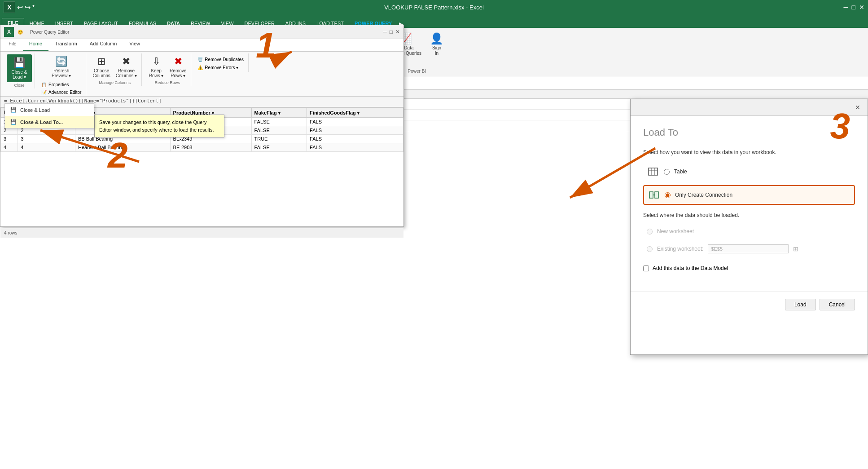 The width and height of the screenshot is (868, 469). Describe the element at coordinates (49, 116) in the screenshot. I see `close-load-dropdown: 💾 Close & Load 💾 Close & Load To...` at that location.